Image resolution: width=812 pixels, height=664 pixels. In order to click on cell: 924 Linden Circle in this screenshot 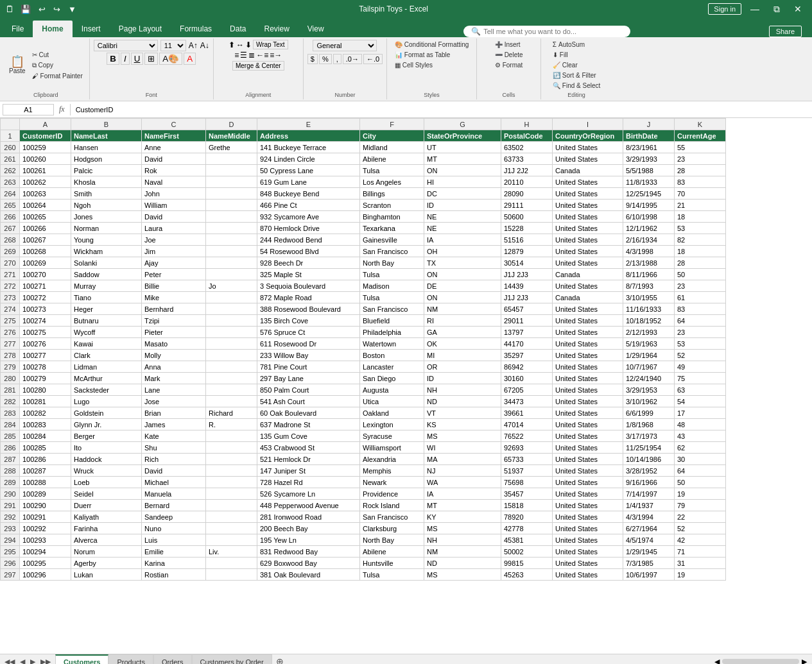, I will do `click(309, 159)`.